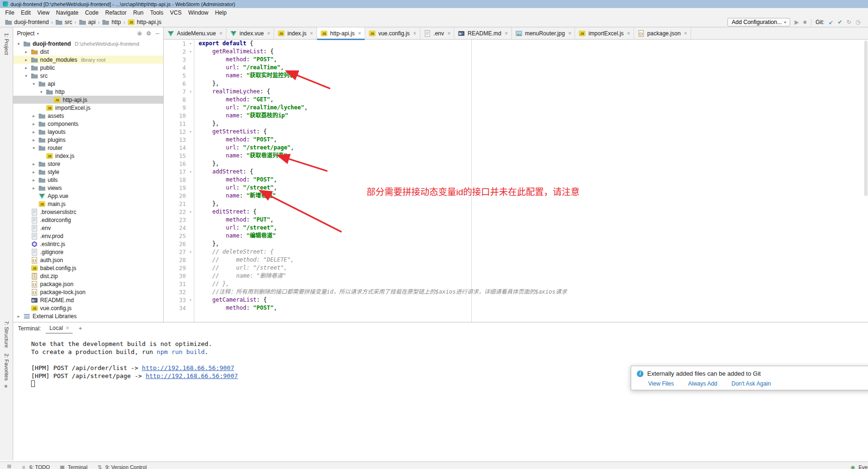  What do you see at coordinates (859, 466) in the screenshot?
I see `statusbar-right: ◉Event Log` at bounding box center [859, 466].